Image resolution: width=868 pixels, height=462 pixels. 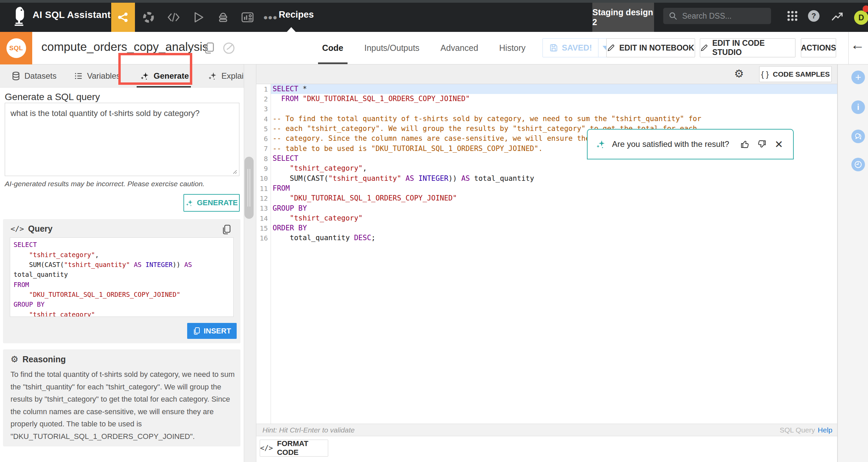 I want to click on code-line: 9 "tshirt_category",, so click(x=547, y=168).